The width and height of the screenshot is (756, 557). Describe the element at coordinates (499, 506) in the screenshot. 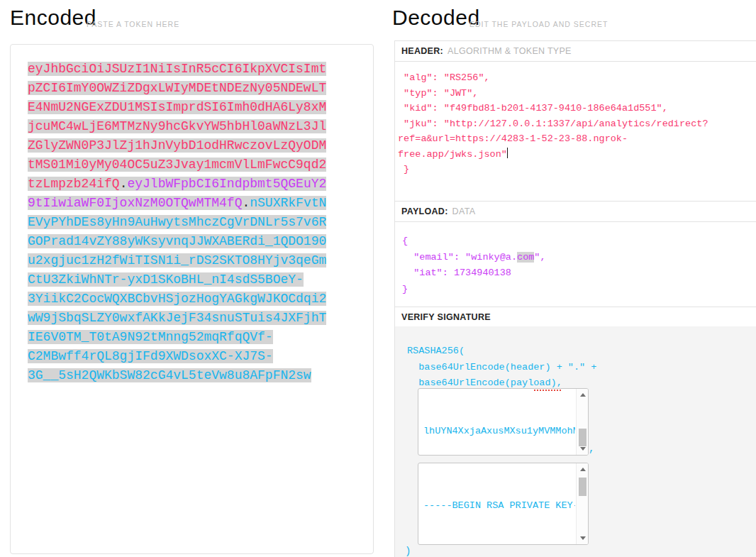

I see `private-key-line: -----BEGIN RSA PRIVATE KEY--` at that location.